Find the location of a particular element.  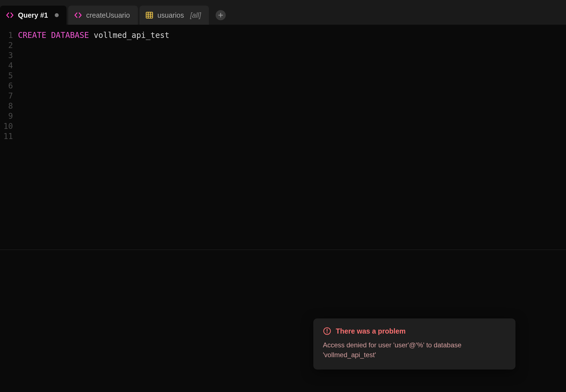

line-number: 1 is located at coordinates (6, 35).